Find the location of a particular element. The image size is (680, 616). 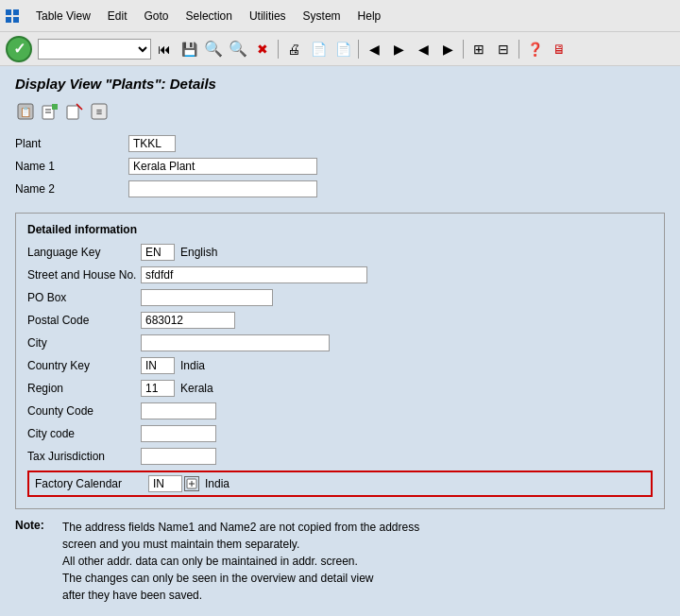

menu-goto: Goto is located at coordinates (157, 16).